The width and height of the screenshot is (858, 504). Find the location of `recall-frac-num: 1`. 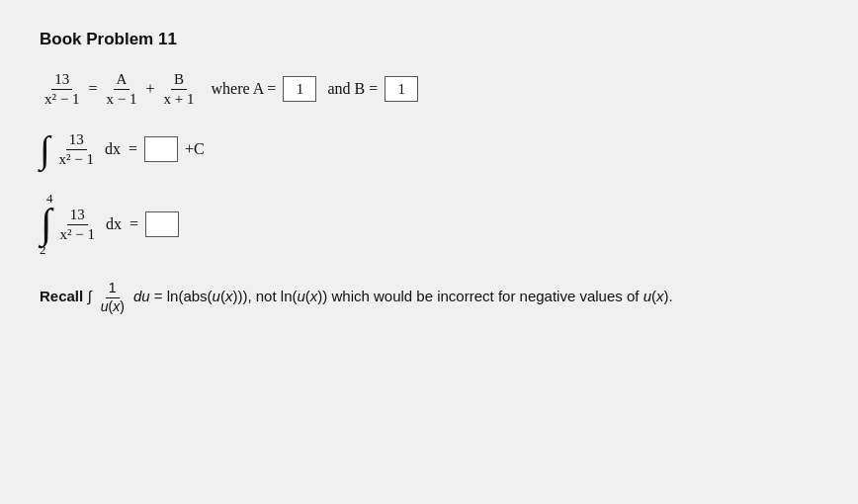

recall-frac-num: 1 is located at coordinates (113, 289).